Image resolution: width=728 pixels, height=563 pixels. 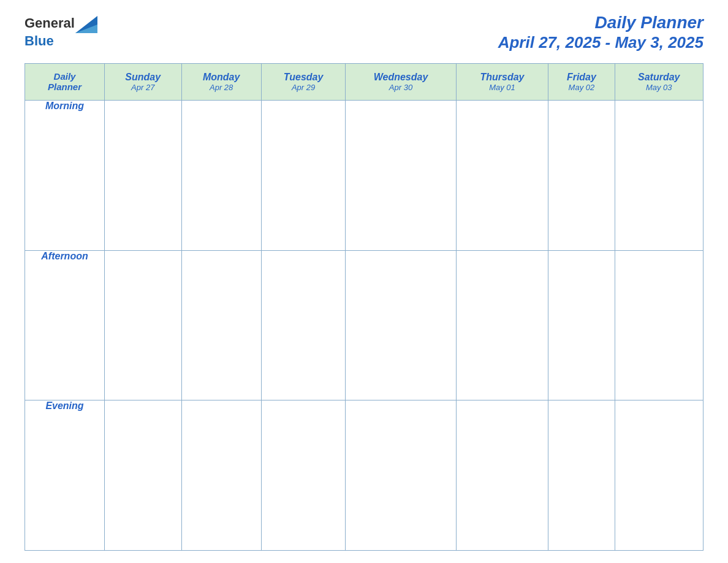 I want to click on morning-monday, so click(x=221, y=175).